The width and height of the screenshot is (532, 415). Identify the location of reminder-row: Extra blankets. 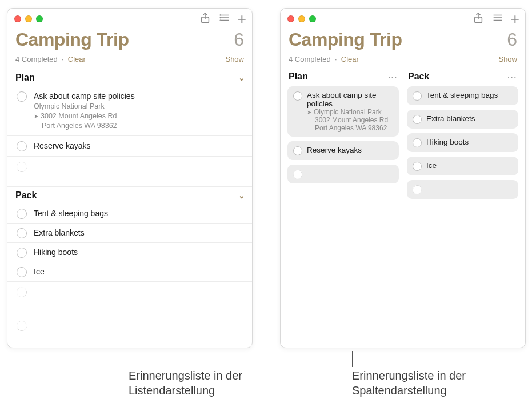
(130, 233).